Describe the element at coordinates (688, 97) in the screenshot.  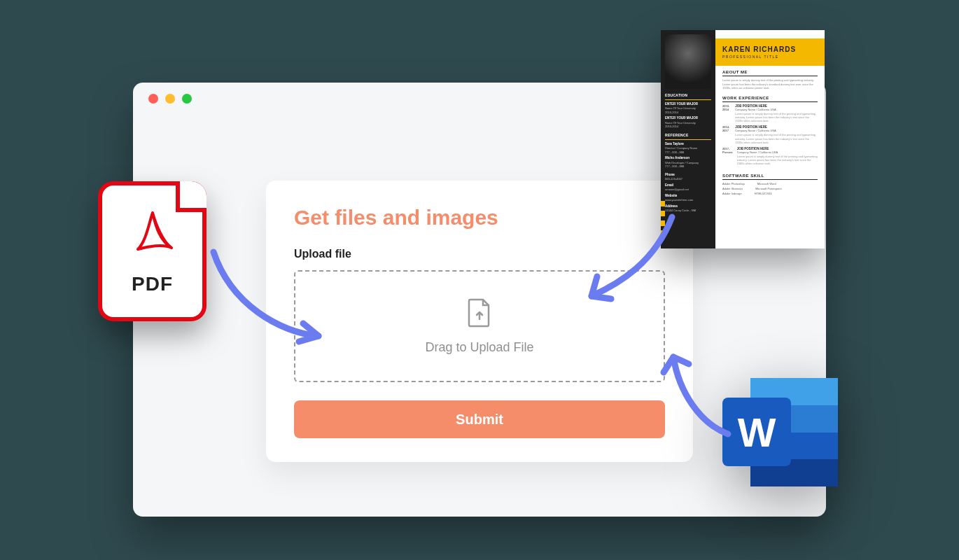
I see `resume-education-heading: EDUCATION` at that location.